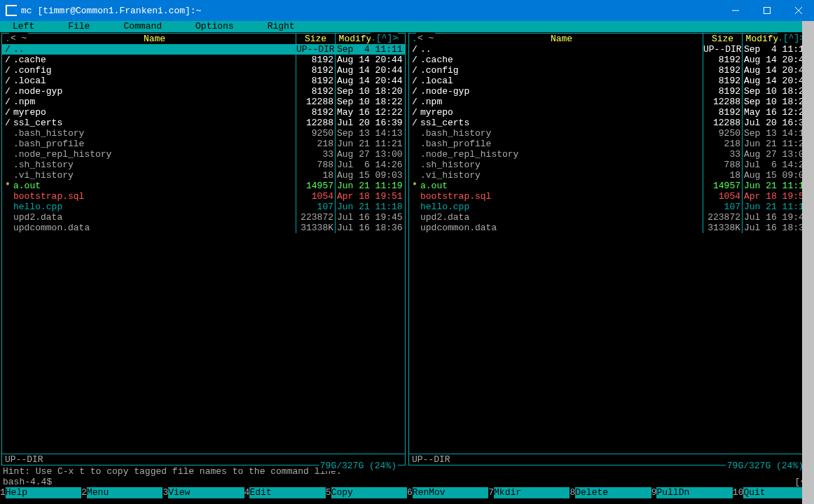 This screenshot has height=504, width=814. I want to click on window-titlebar: mc [timmr@Common1.Frankeni.com]:~, so click(407, 10).